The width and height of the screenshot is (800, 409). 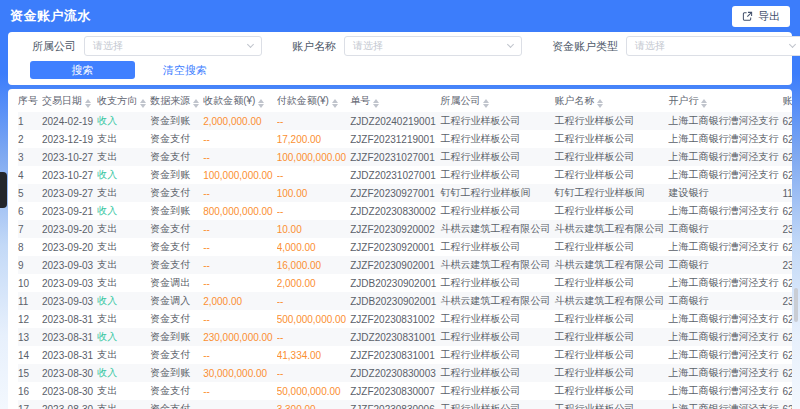 What do you see at coordinates (30, 391) in the screenshot?
I see `cell: 16` at bounding box center [30, 391].